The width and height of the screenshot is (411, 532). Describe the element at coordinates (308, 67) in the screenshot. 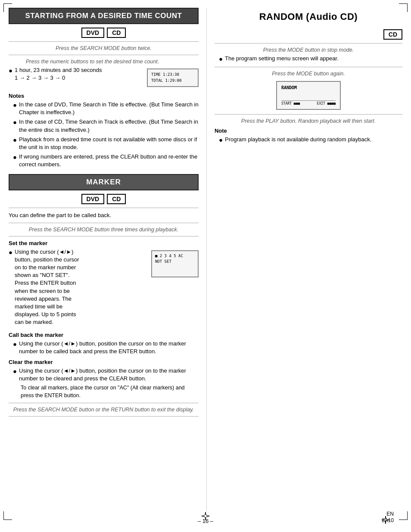

I see `right-divider2` at that location.